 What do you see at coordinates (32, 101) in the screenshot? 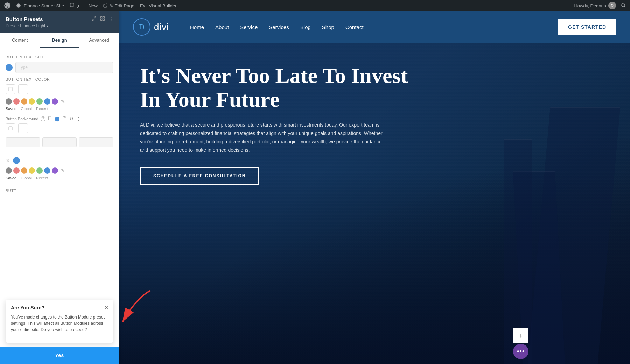
I see `swatch-yellow` at bounding box center [32, 101].